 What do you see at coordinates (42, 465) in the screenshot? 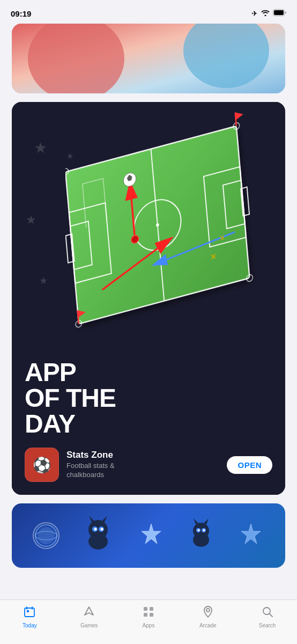
I see `app-icon: ⚽` at bounding box center [42, 465].